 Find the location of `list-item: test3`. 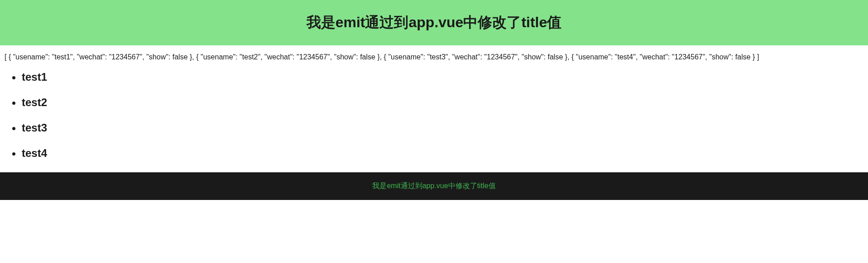

list-item: test3 is located at coordinates (445, 128).